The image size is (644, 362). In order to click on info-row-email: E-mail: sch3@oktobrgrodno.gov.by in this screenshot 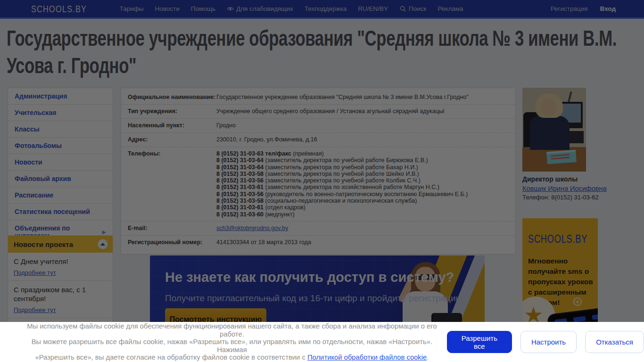, I will do `click(318, 228)`.